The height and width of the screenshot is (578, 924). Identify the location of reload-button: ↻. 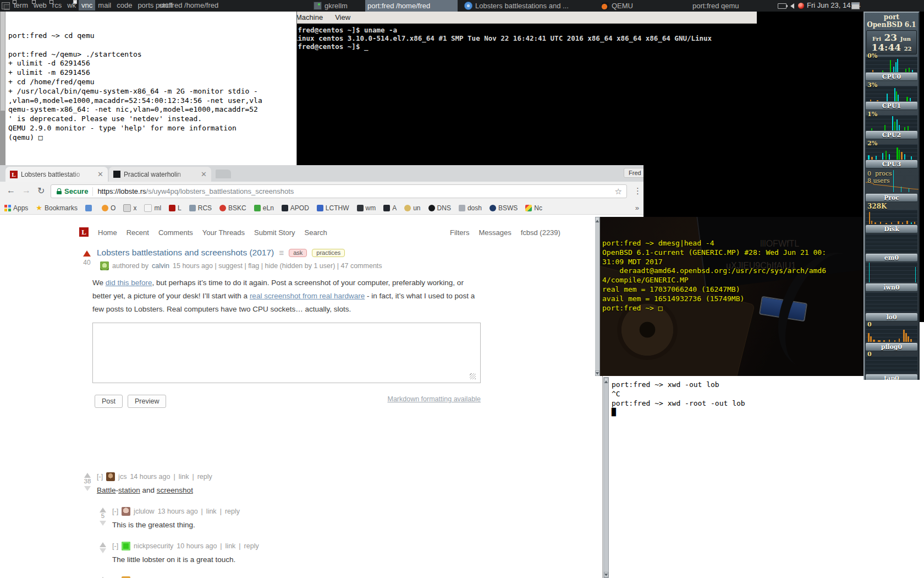
(41, 190).